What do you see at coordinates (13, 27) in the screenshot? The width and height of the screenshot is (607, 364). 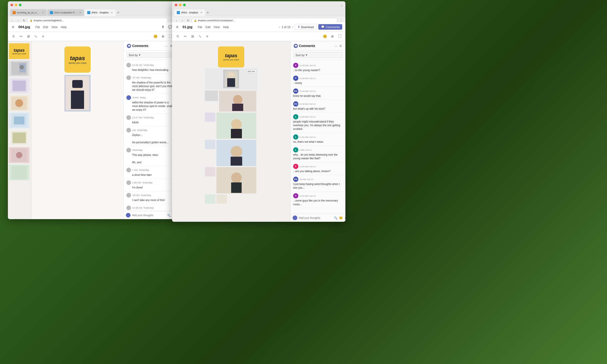 I see `left-close-button: ✕` at bounding box center [13, 27].